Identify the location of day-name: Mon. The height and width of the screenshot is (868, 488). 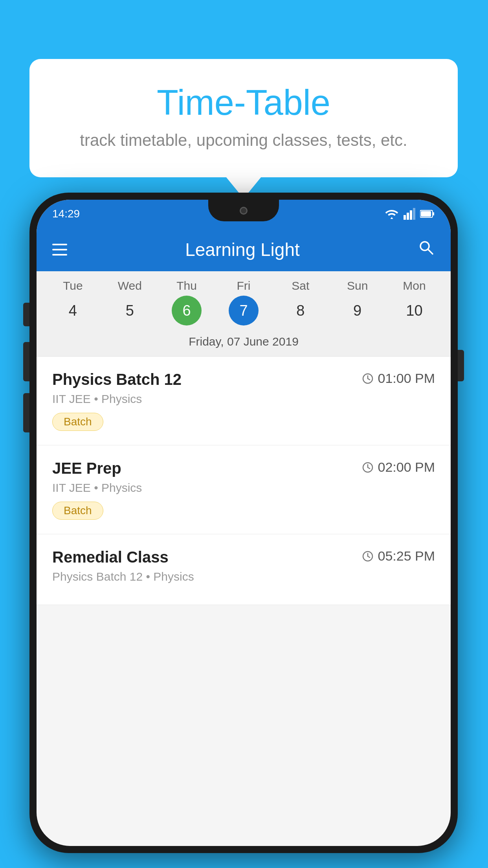
(414, 286).